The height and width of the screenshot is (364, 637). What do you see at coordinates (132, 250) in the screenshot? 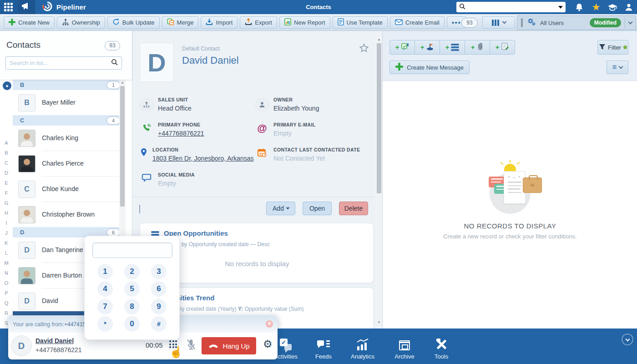
I see `dialpad-input` at bounding box center [132, 250].